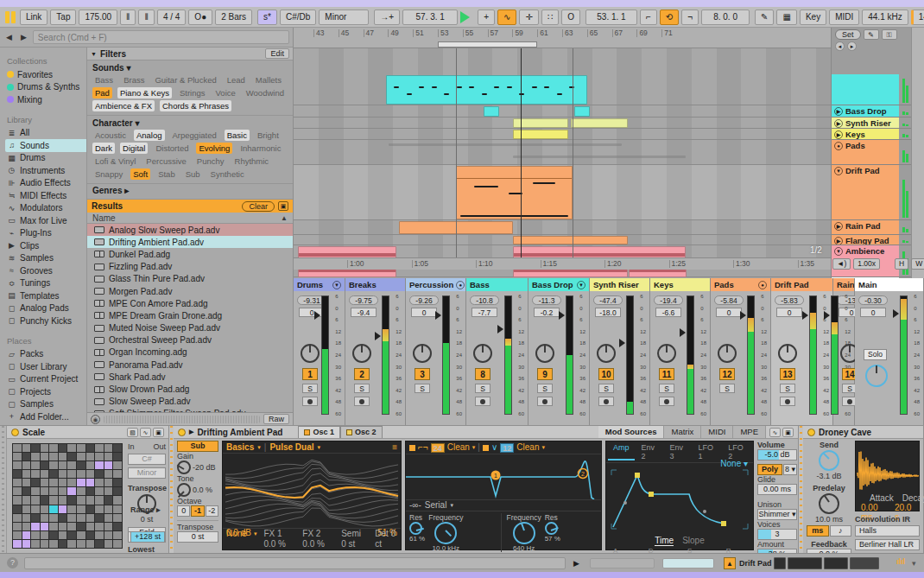  Describe the element at coordinates (46, 321) in the screenshot. I see `sidebar-item-punchy-kicks: ◻Punchy Kicks` at that location.